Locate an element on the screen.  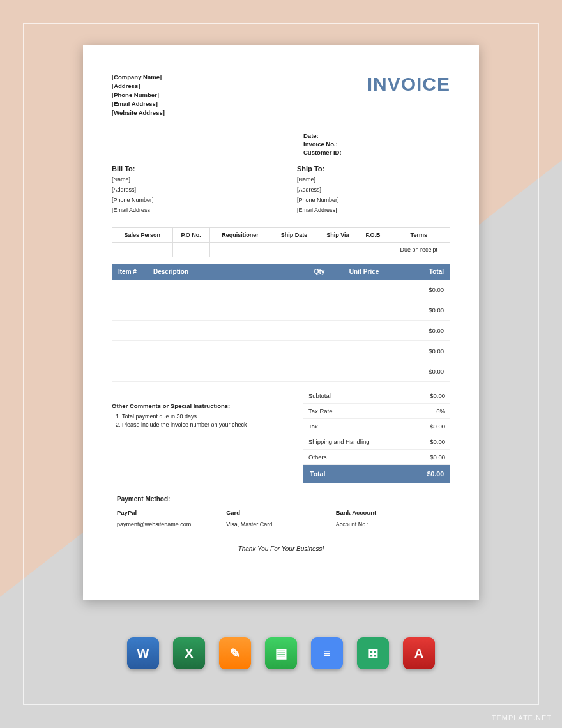
bank-value: Account No.: is located at coordinates (391, 524).